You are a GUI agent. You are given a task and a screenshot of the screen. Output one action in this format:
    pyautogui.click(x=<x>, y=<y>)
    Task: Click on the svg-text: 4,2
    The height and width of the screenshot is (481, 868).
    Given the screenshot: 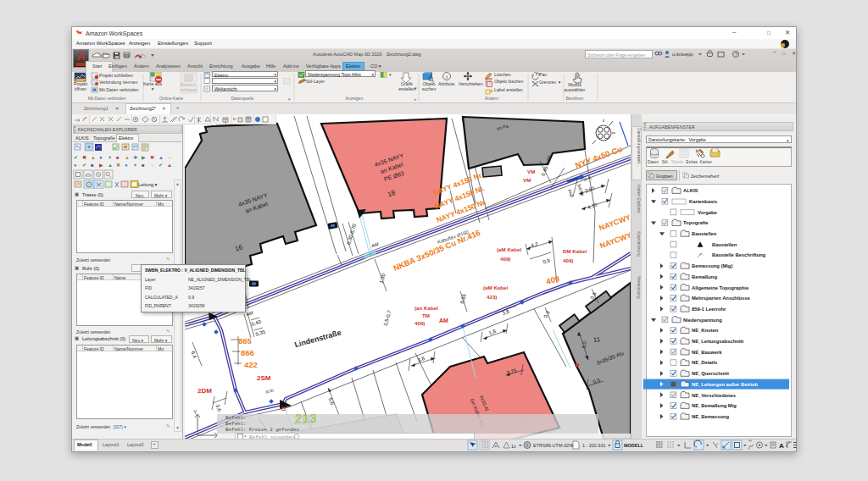 What is the action you would take?
    pyautogui.click(x=535, y=245)
    